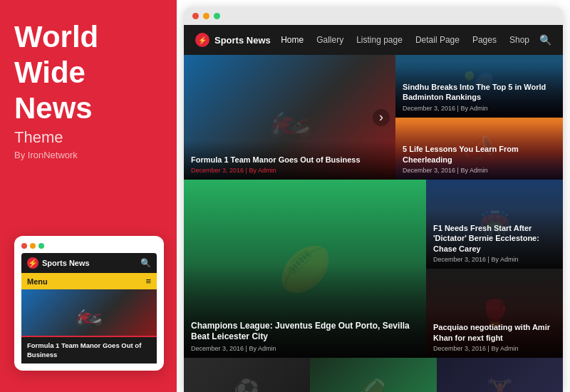 The width and height of the screenshot is (570, 392). I want to click on nav-links: Home Gallery Listing page Detail Page Pa…, so click(405, 40).